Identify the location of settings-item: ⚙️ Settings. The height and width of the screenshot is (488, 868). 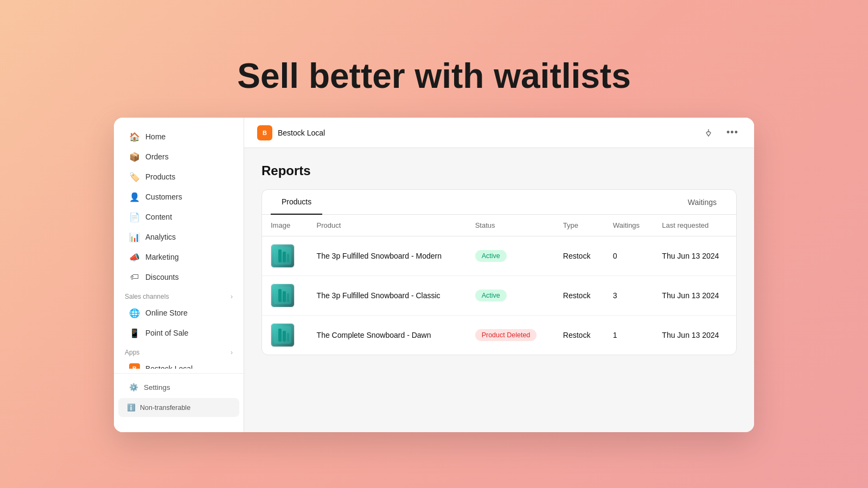
(179, 387).